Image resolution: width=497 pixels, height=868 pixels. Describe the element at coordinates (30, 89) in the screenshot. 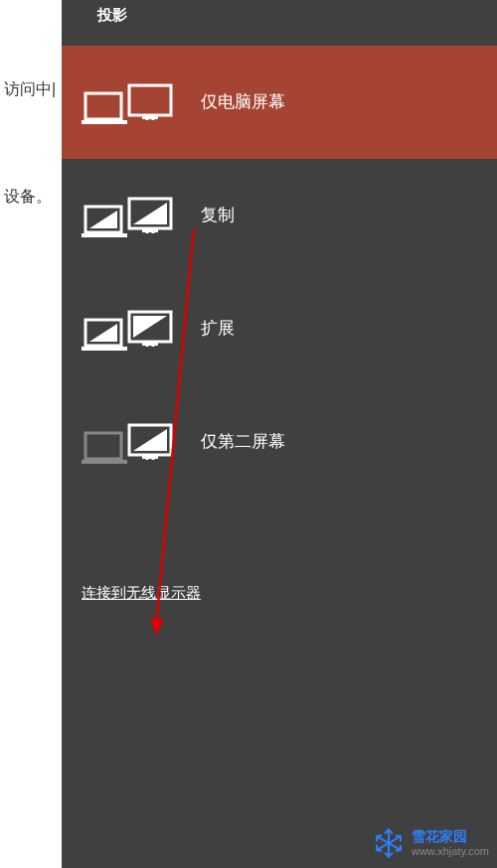

I see `bg-text-fragment: 访问中|` at that location.